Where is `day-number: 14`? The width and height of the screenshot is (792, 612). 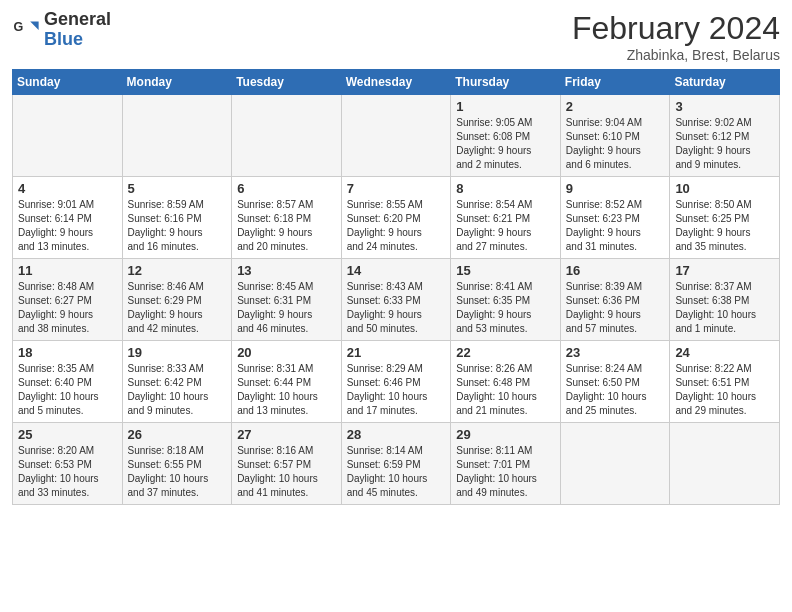
day-number: 14 is located at coordinates (396, 270).